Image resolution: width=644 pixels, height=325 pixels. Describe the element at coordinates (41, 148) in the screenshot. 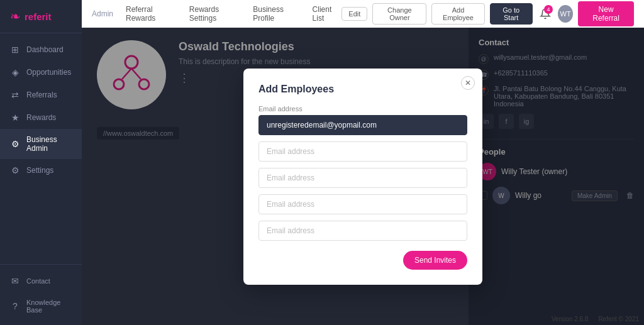

I see `sidebar-nav: ⊞ Dashboard ◈ Opportunities ⇄ Referrals …` at that location.